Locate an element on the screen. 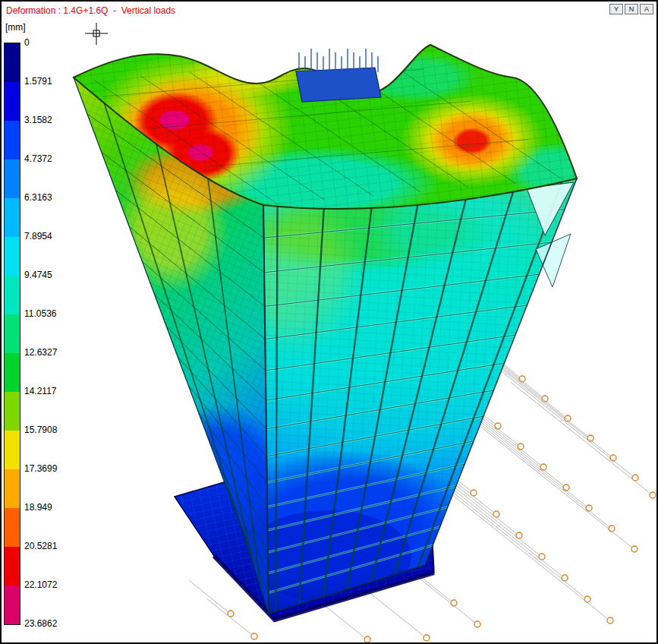 The width and height of the screenshot is (658, 644). view-toolbar: Y N A is located at coordinates (631, 9).